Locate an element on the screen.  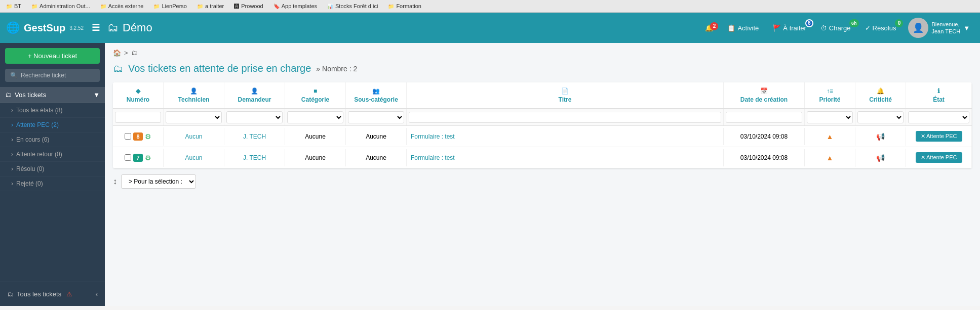
resolus-button: ✓ Résolus 0 is located at coordinates (881, 28).